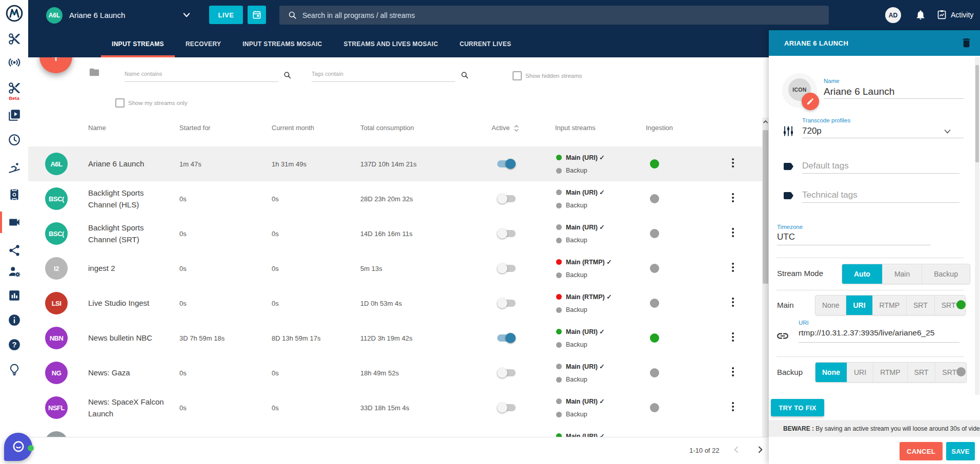  Describe the element at coordinates (890, 305) in the screenshot. I see `main-input-option-rtmp: RTMP` at that location.